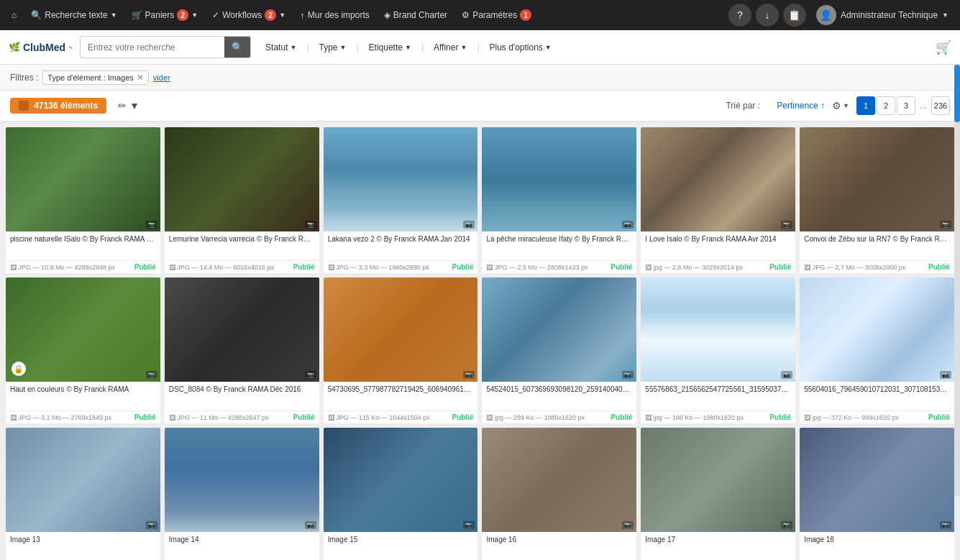  I want to click on grid-item: 📷DSC_8084 © By Franck RAMA Déc 2016🖼 JPG…, so click(242, 351).